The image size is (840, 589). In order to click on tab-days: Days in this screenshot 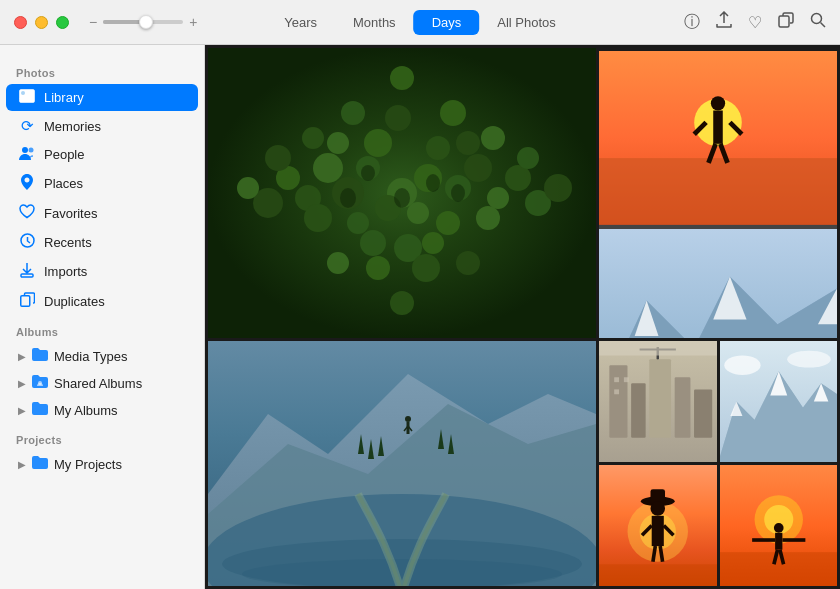, I will do `click(447, 22)`.